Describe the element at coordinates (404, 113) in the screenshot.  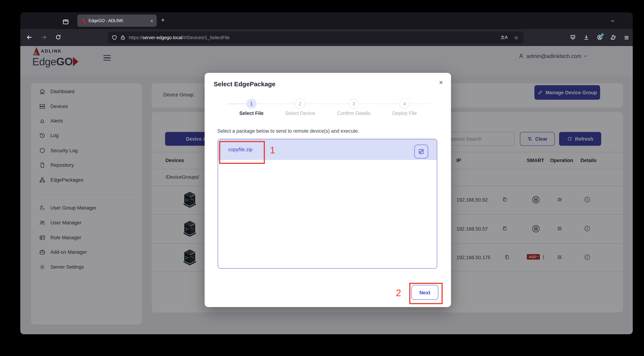
I see `step-label-deploy-file: Deploy File` at that location.